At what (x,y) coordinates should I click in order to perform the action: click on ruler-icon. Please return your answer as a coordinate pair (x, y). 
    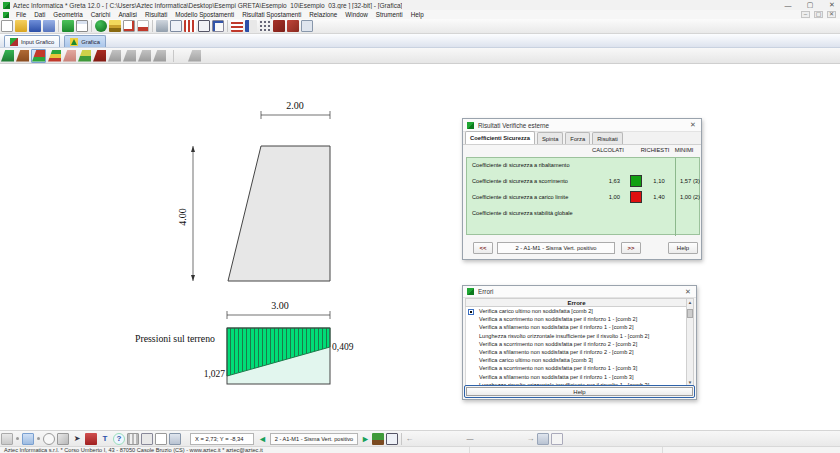
    Looking at the image, I should click on (133, 439).